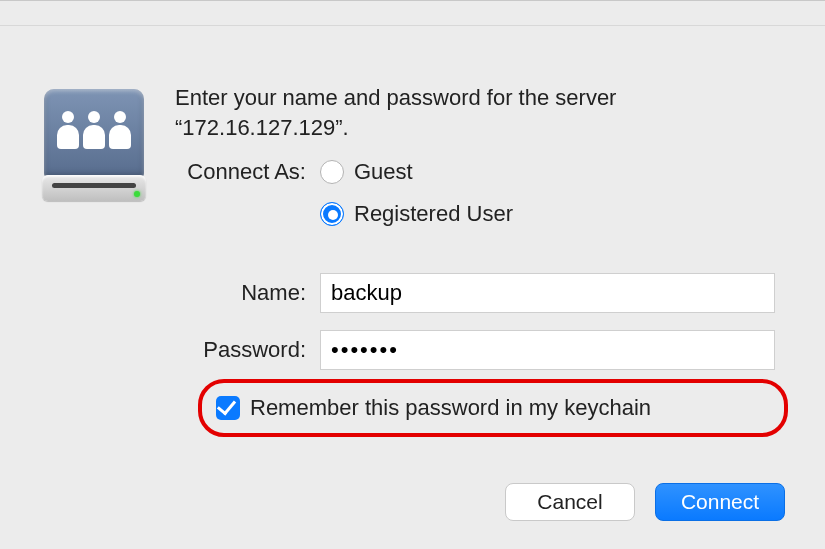 The height and width of the screenshot is (549, 825). What do you see at coordinates (160, 293) in the screenshot?
I see `name-label: Name:` at bounding box center [160, 293].